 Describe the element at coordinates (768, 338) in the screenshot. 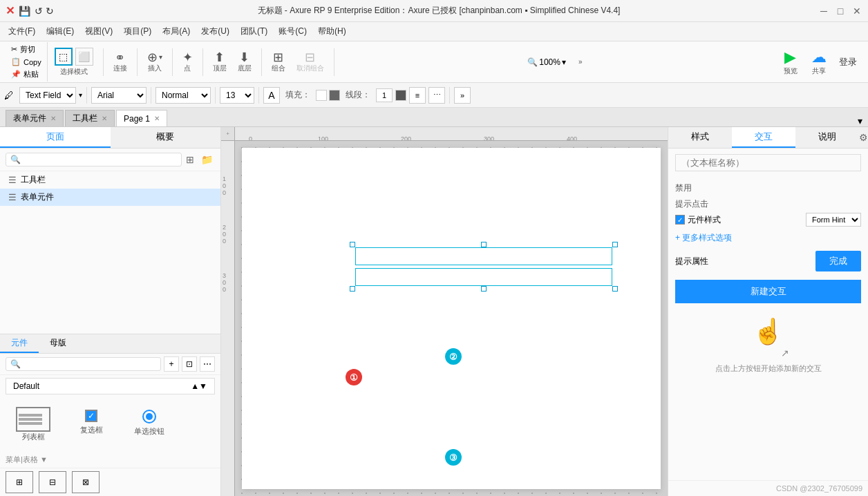

I see `cursor-icon-container: ☝ ↗` at that location.